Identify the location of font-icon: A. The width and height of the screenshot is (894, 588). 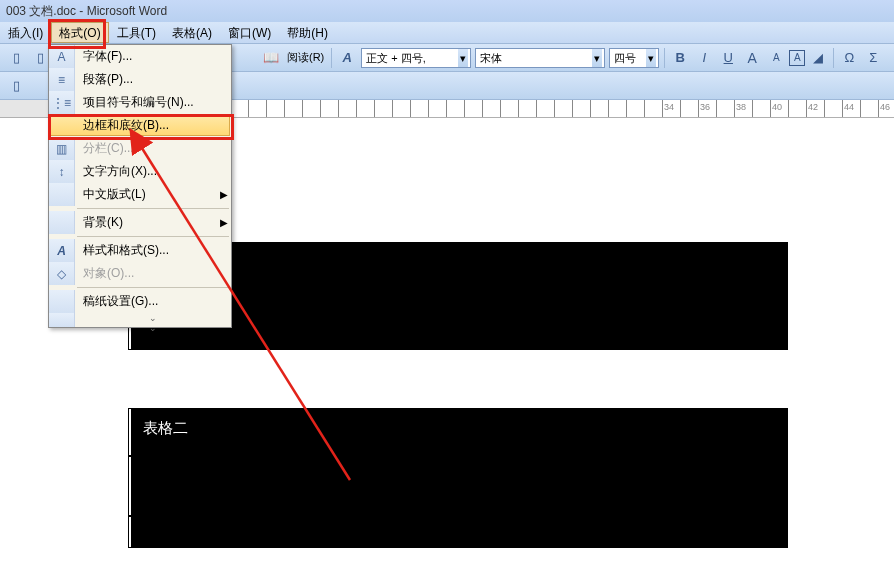
(62, 56).